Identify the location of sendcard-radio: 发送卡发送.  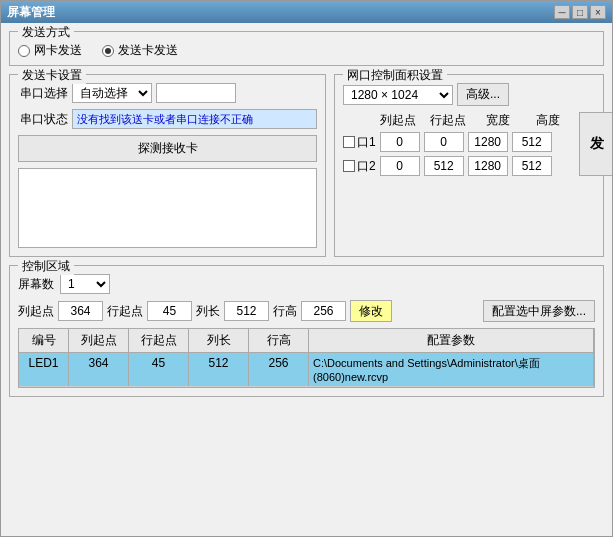
(140, 50).